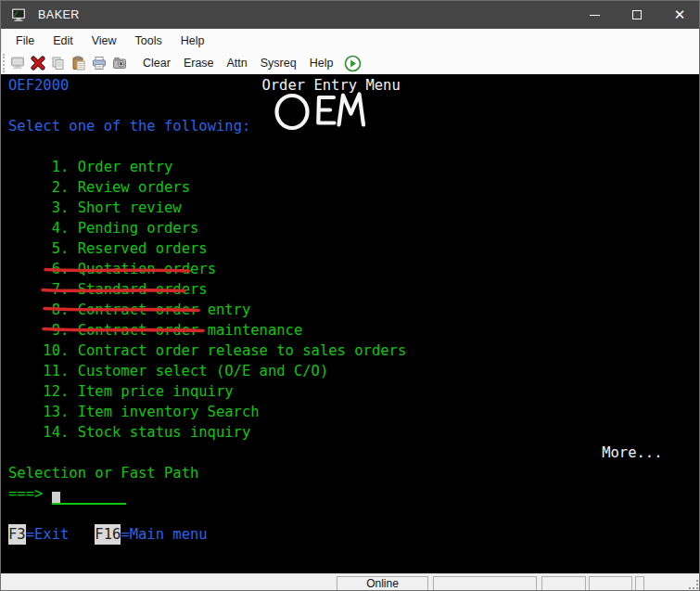 Image resolution: width=700 pixels, height=591 pixels. Describe the element at coordinates (104, 473) in the screenshot. I see `terminal-text: Selection or Fast Path` at that location.